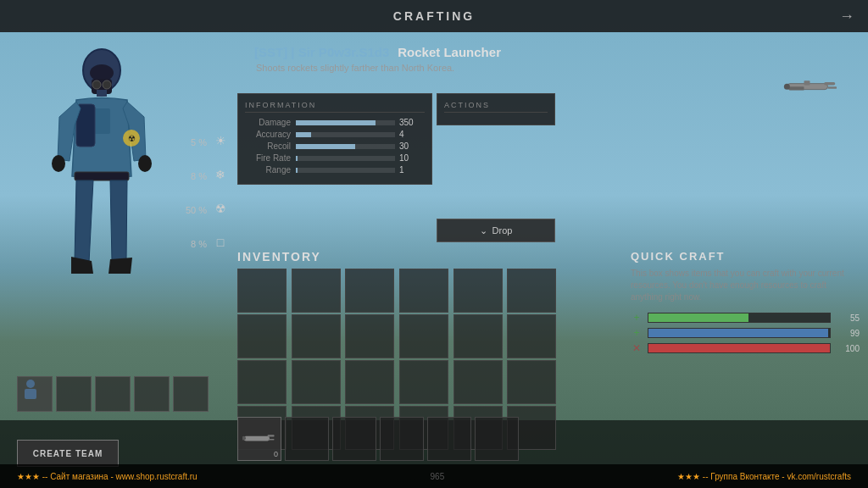 The height and width of the screenshot is (488, 868). What do you see at coordinates (847, 17) in the screenshot?
I see `exit-button: →` at bounding box center [847, 17].